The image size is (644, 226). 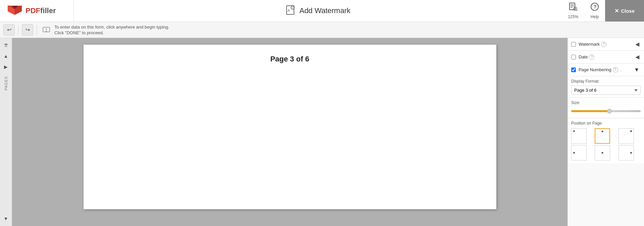 What do you see at coordinates (606, 90) in the screenshot?
I see `display-format-select: Page 3 of 6 Page 3 3 of 6 3` at bounding box center [606, 90].